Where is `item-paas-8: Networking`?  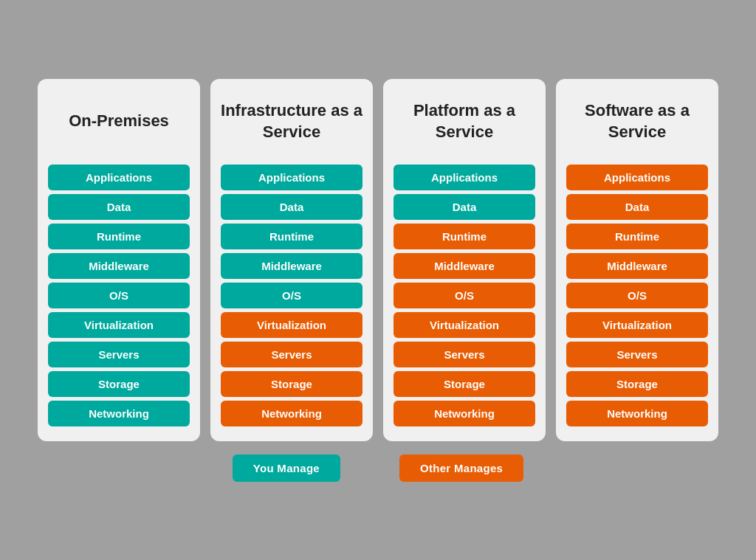 item-paas-8: Networking is located at coordinates (464, 413).